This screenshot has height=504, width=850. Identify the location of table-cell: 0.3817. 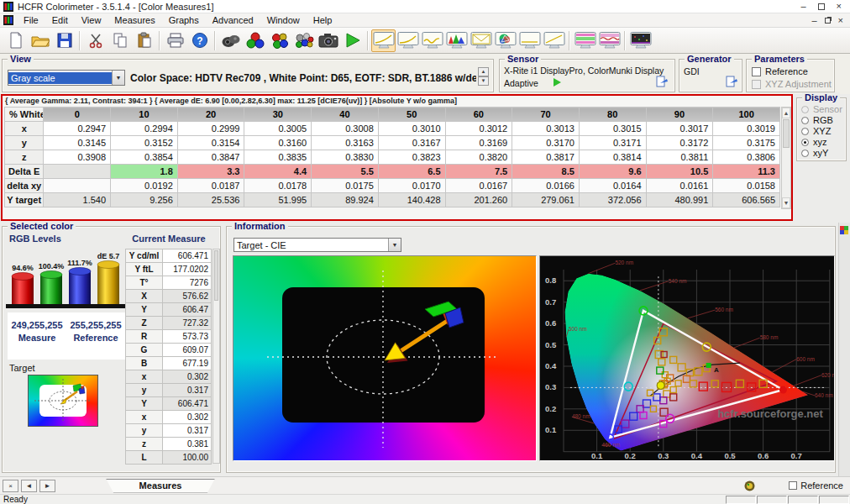
(546, 158).